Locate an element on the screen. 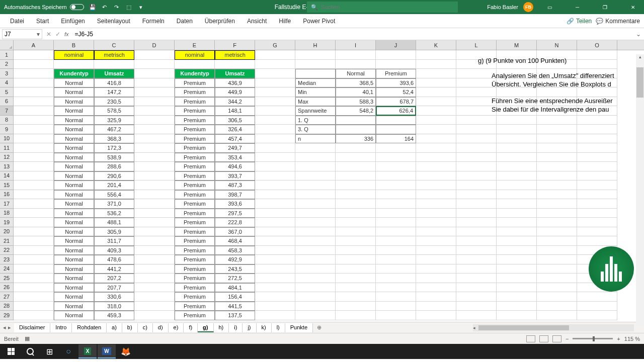 This screenshot has height=362, width=644. row-header: 10 is located at coordinates (7, 139).